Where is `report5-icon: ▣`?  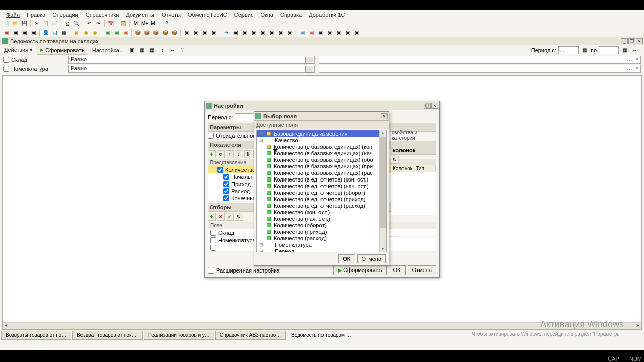 report5-icon: ▣ is located at coordinates (272, 33).